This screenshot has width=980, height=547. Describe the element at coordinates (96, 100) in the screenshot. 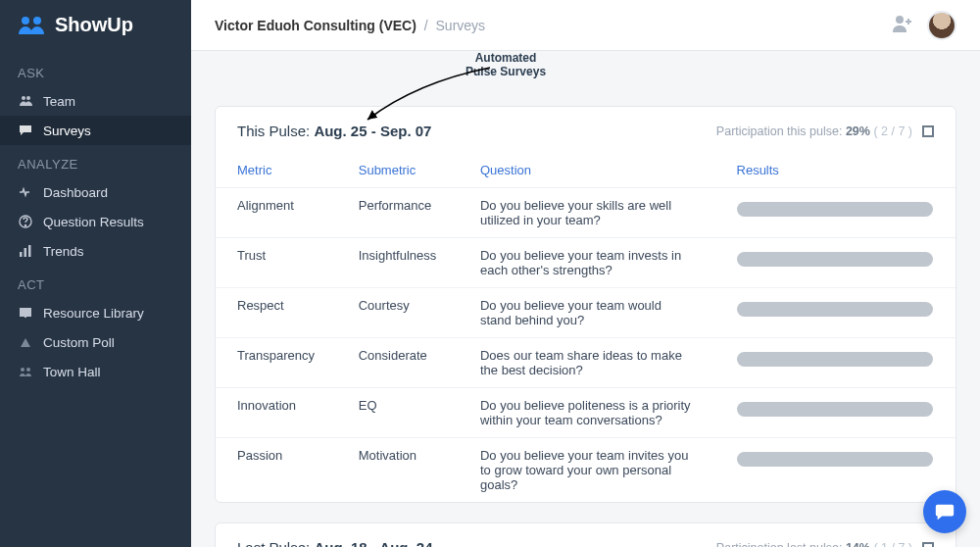

I see `nav-section-ask: ASK Team Surveys` at that location.